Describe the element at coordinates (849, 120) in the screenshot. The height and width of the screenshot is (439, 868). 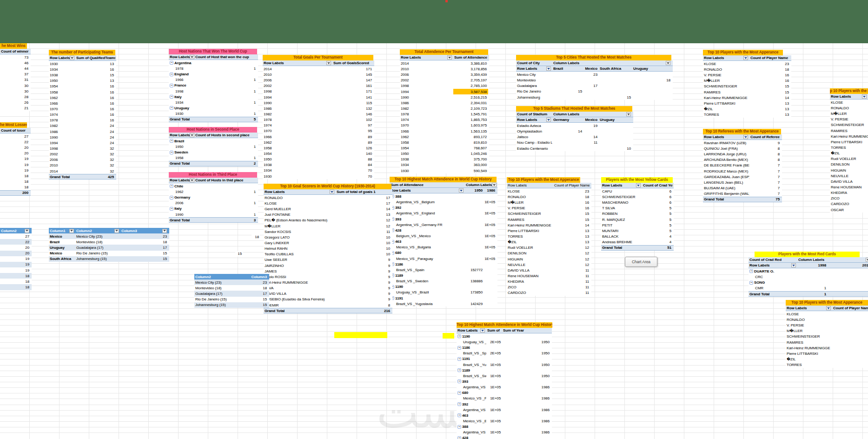
I see `cell: V. PERSIE` at that location.